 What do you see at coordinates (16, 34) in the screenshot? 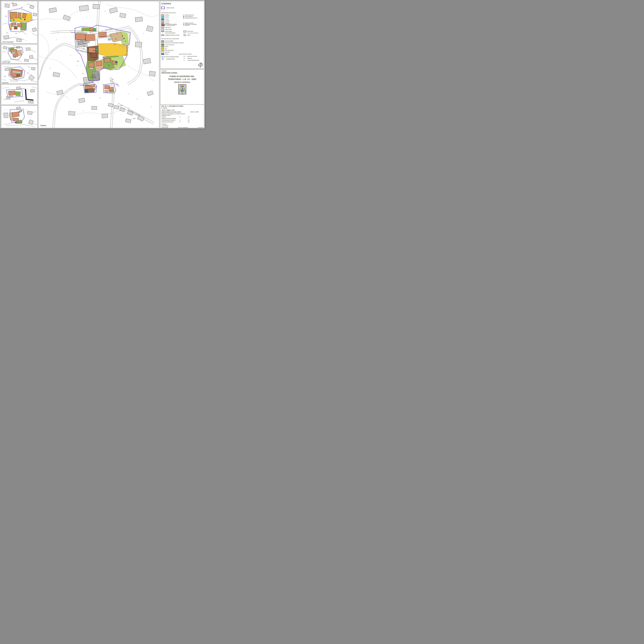
I see `elevation-label: 293.8` at bounding box center [16, 34].